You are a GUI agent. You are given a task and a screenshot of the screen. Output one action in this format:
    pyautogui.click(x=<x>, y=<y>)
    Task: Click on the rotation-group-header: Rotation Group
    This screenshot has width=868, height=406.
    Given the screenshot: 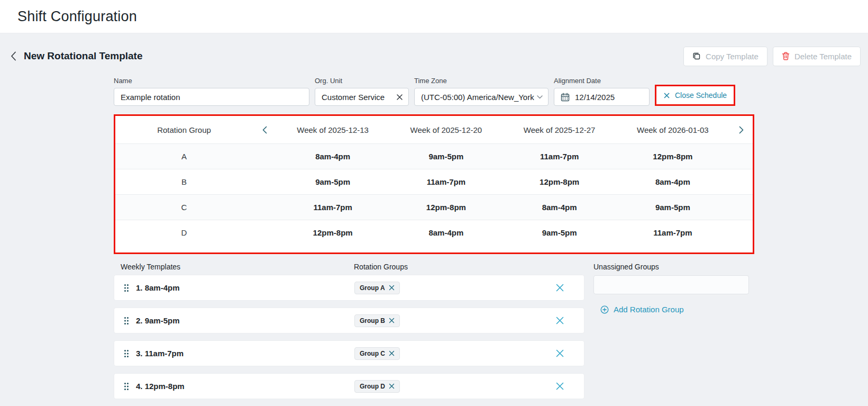 What is the action you would take?
    pyautogui.click(x=184, y=130)
    